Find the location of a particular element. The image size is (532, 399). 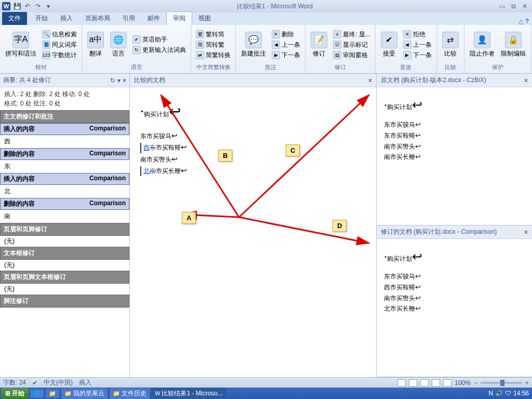

block-authors-button: 👤阻止作者 is located at coordinates (482, 45).